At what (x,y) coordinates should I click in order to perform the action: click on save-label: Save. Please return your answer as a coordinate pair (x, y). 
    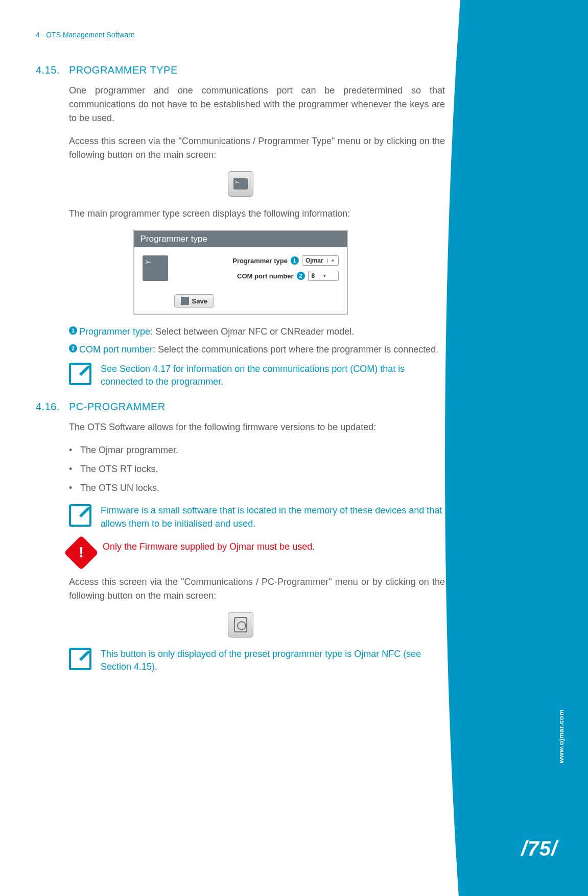
    Looking at the image, I should click on (200, 301).